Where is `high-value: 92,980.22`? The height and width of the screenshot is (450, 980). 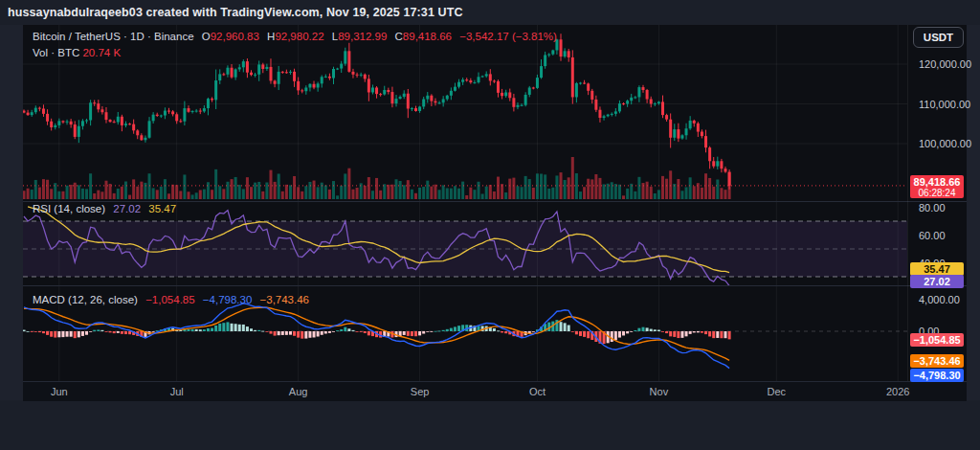 high-value: 92,980.22 is located at coordinates (299, 36).